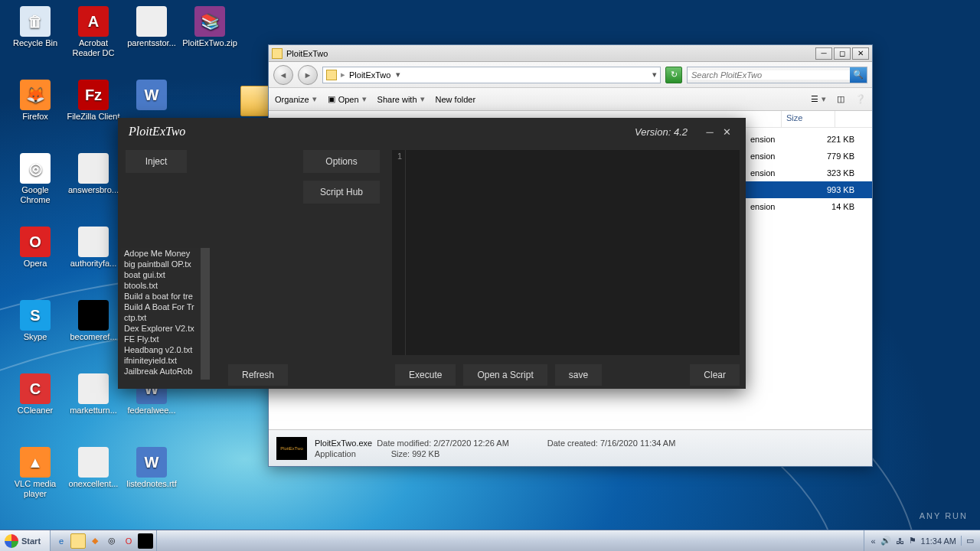 The image size is (980, 551). What do you see at coordinates (61, 541) in the screenshot?
I see `ie-icon: e` at bounding box center [61, 541].